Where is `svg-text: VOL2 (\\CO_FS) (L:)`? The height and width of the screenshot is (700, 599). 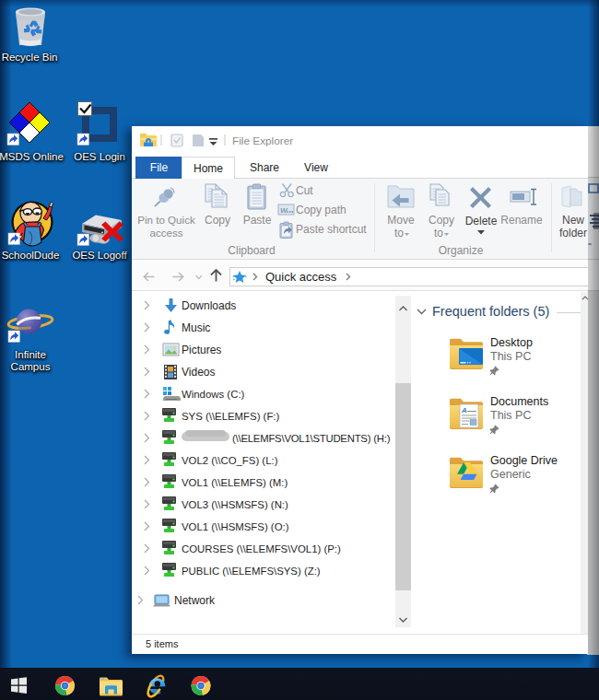
svg-text: VOL2 (\\CO_FS) (L:) is located at coordinates (230, 461).